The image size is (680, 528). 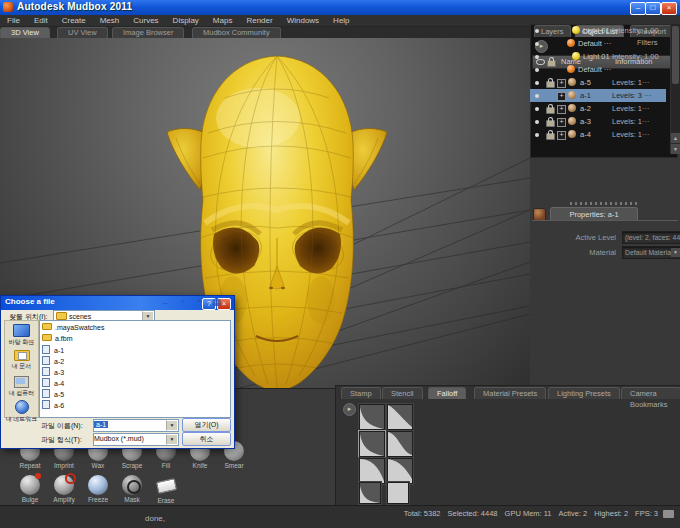 What do you see at coordinates (638, 8) in the screenshot?
I see `minimize-button: –` at bounding box center [638, 8].